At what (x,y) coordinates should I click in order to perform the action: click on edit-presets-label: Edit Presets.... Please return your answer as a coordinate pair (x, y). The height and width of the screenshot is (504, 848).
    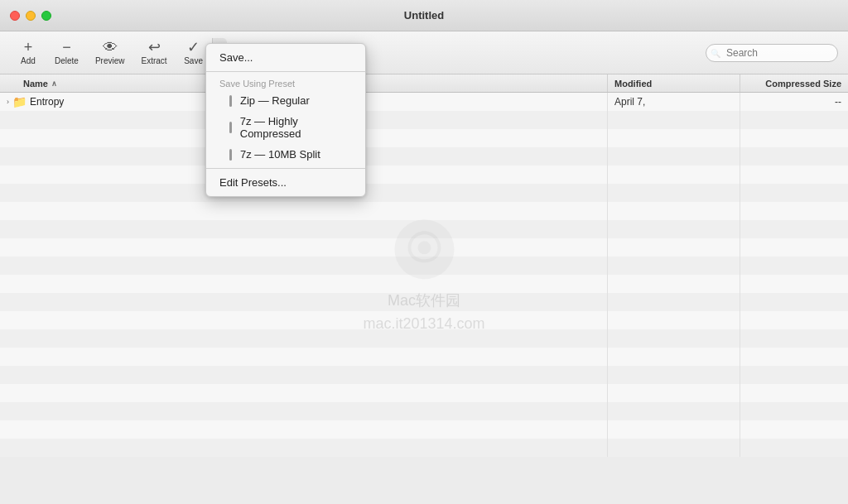
    Looking at the image, I should click on (253, 182).